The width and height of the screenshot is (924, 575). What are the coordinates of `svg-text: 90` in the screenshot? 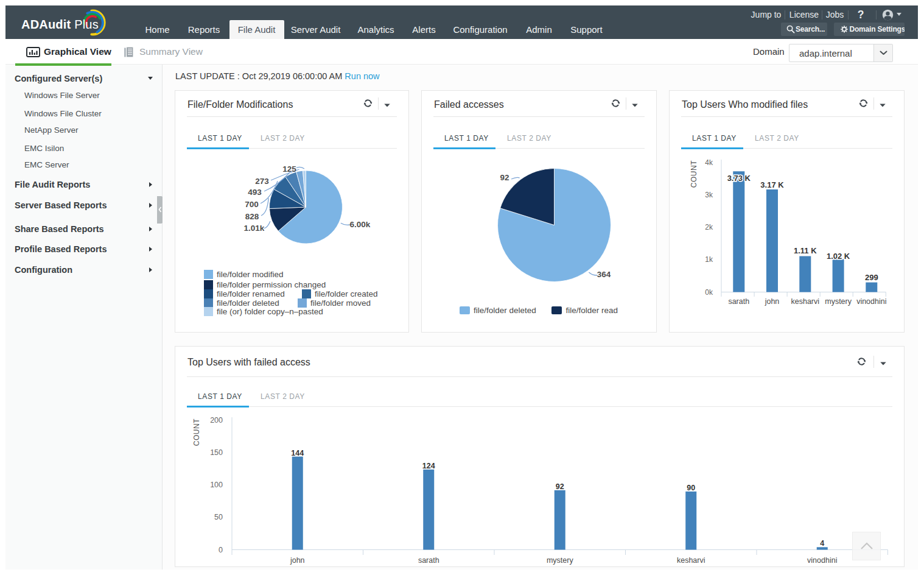 It's located at (691, 488).